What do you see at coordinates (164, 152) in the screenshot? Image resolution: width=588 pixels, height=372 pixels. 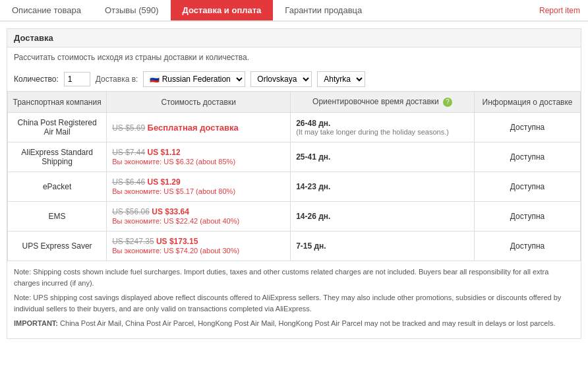 I see `current-price: US $1.12` at bounding box center [164, 152].